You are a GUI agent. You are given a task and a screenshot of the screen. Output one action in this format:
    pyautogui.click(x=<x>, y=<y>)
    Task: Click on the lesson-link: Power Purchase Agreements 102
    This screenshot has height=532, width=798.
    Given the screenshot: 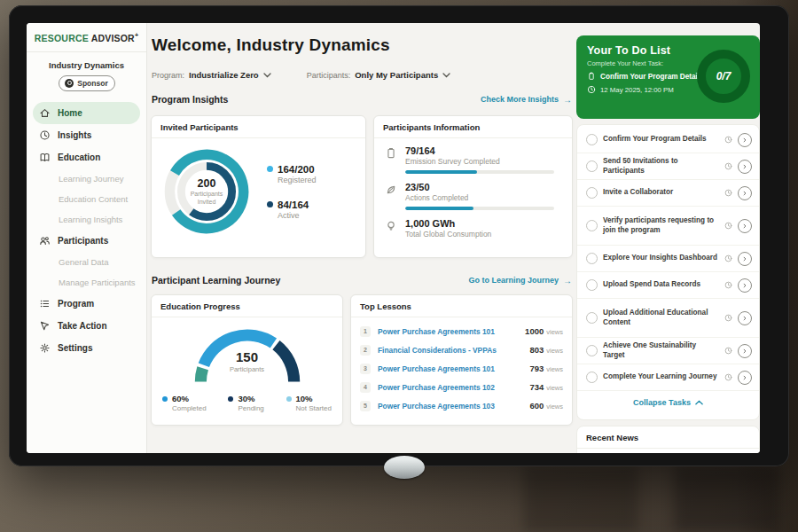 What is the action you would take?
    pyautogui.click(x=436, y=387)
    